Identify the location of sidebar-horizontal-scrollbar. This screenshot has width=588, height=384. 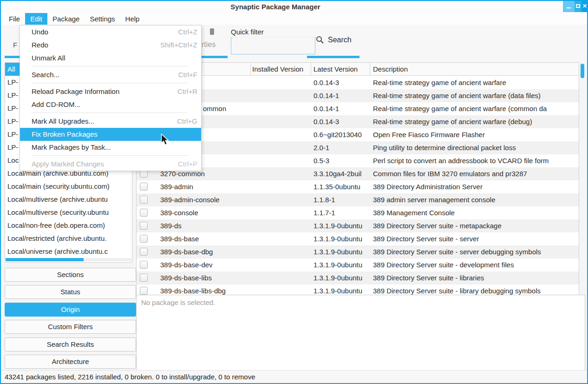
(69, 259).